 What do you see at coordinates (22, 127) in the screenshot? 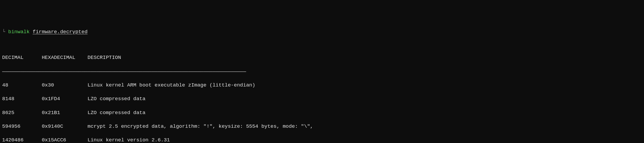
I see `cell-decimal: 594956` at bounding box center [22, 127].